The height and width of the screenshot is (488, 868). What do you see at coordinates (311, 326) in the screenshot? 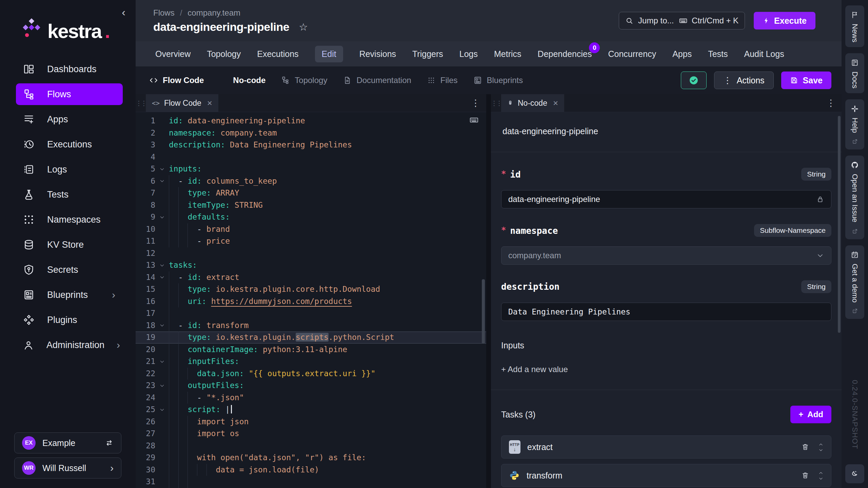
I see `code-line-18: 18- id: transform` at bounding box center [311, 326].